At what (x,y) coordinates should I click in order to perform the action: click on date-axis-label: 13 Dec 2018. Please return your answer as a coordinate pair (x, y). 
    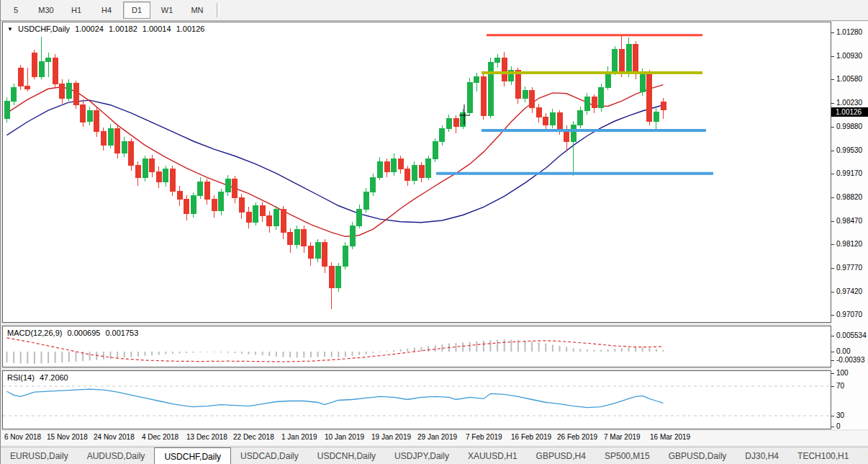
    Looking at the image, I should click on (207, 437).